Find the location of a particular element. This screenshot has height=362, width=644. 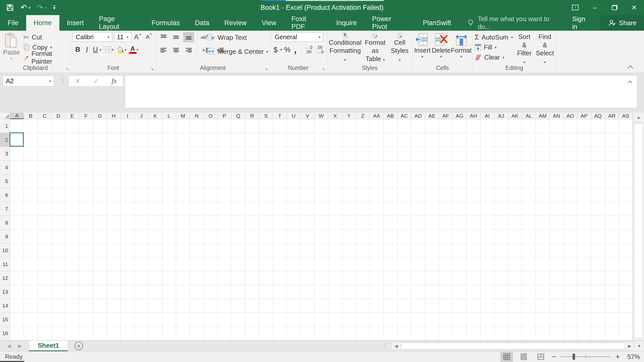

column-header-d: D is located at coordinates (58, 116).